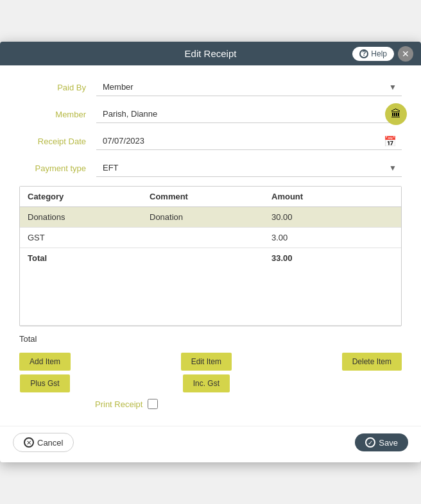 The width and height of the screenshot is (421, 504). I want to click on row-comment: Donation, so click(210, 217).